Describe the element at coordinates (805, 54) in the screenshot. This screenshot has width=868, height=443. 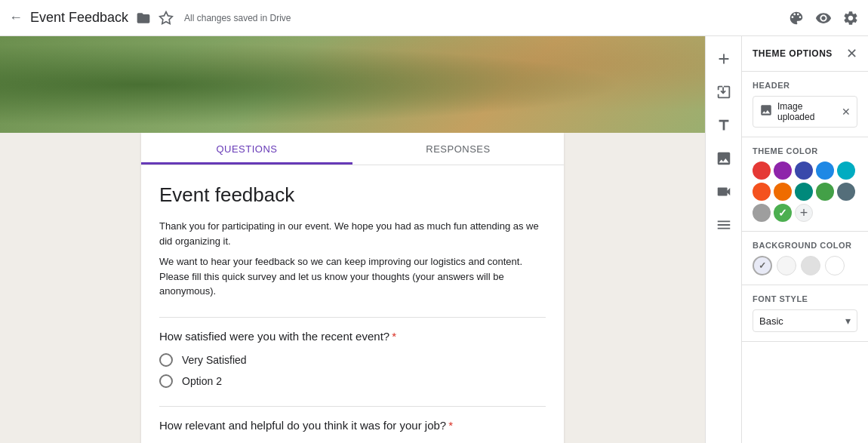
I see `theme-panel-header: THEME OPTIONS ✕` at that location.